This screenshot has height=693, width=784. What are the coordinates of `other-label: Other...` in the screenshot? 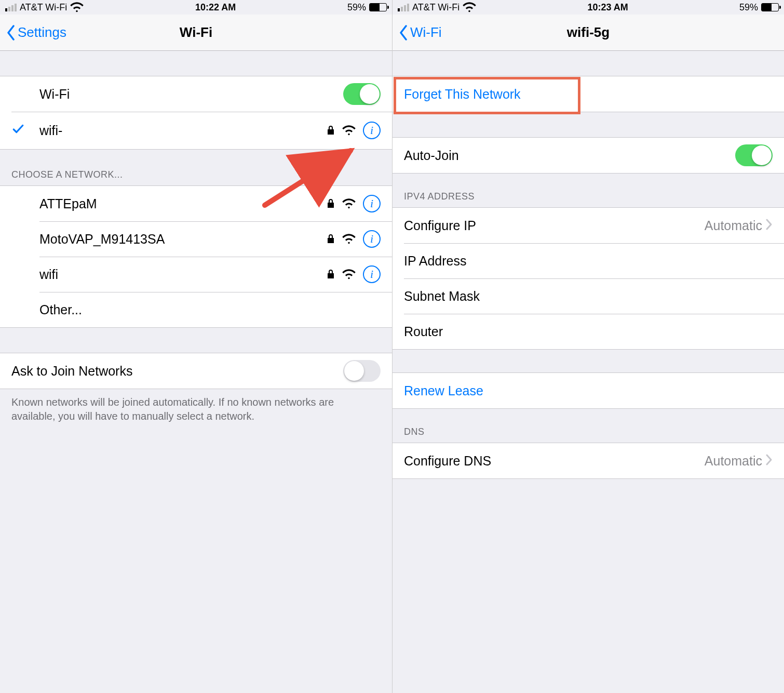 It's located at (210, 310).